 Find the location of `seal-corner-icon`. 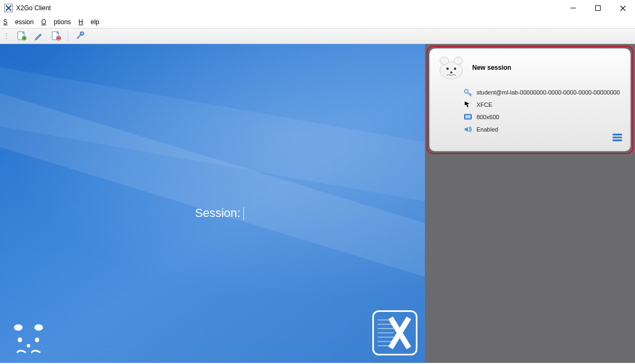

seal-corner-icon is located at coordinates (28, 339).